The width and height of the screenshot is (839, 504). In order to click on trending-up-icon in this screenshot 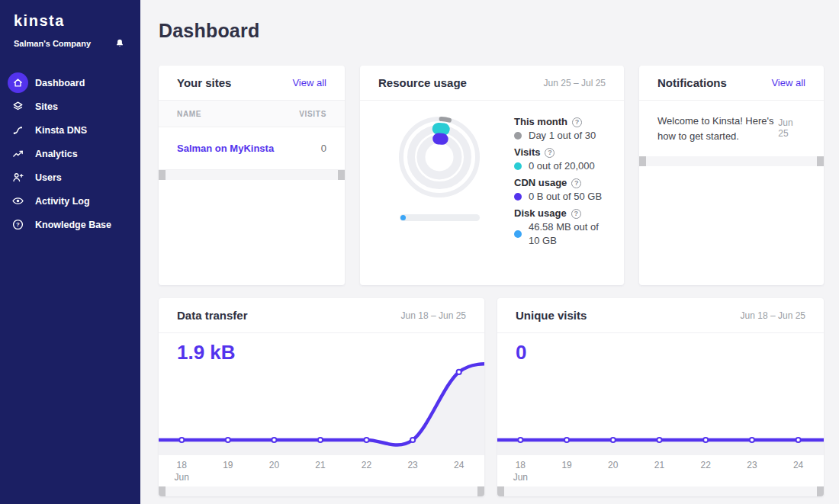, I will do `click(18, 154)`.